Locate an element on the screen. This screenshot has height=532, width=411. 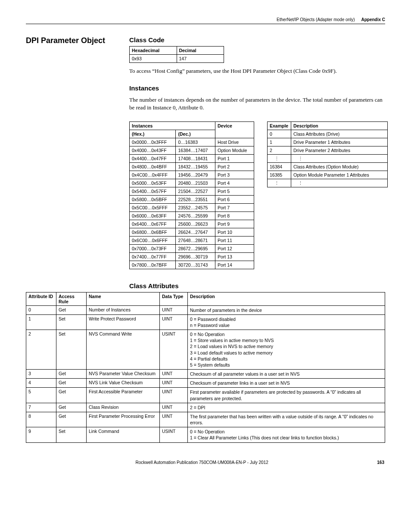
table-row: 3GetNVS Parameter Value ChecksumUINTChec… is located at coordinates (206, 374).